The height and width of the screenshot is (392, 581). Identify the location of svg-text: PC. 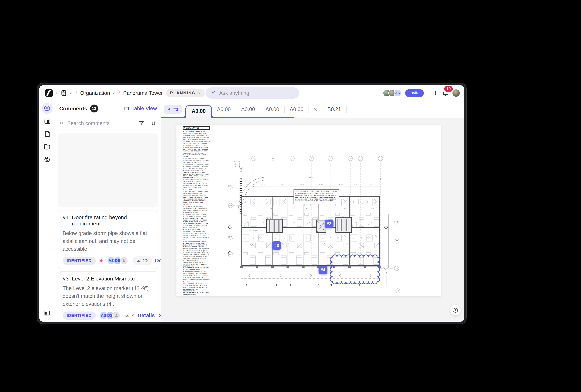
(230, 237).